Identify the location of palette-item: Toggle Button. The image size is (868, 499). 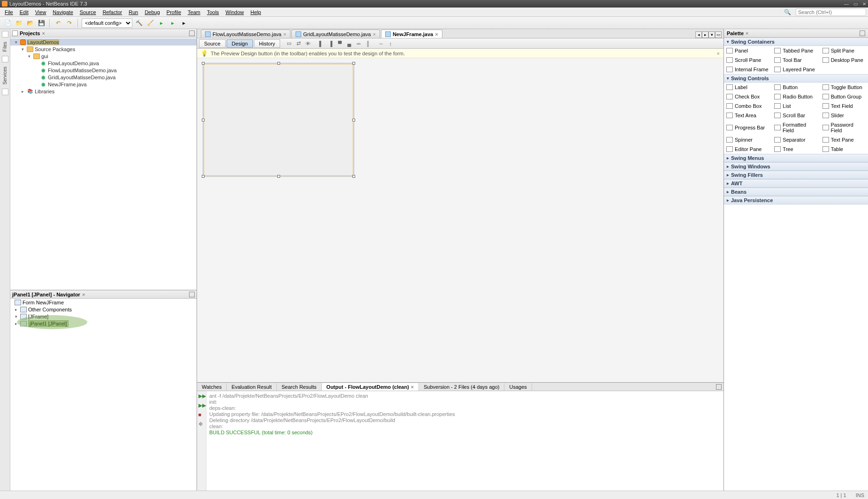
(844, 87).